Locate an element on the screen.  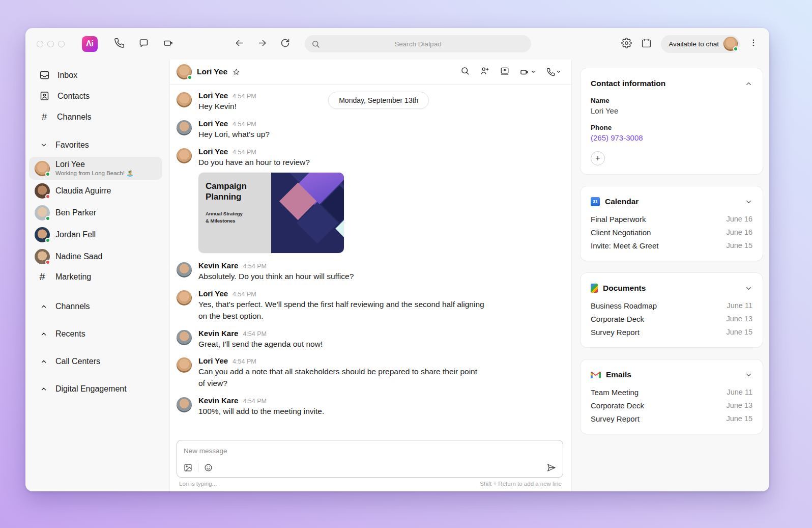
contact-avatar is located at coordinates (184, 72).